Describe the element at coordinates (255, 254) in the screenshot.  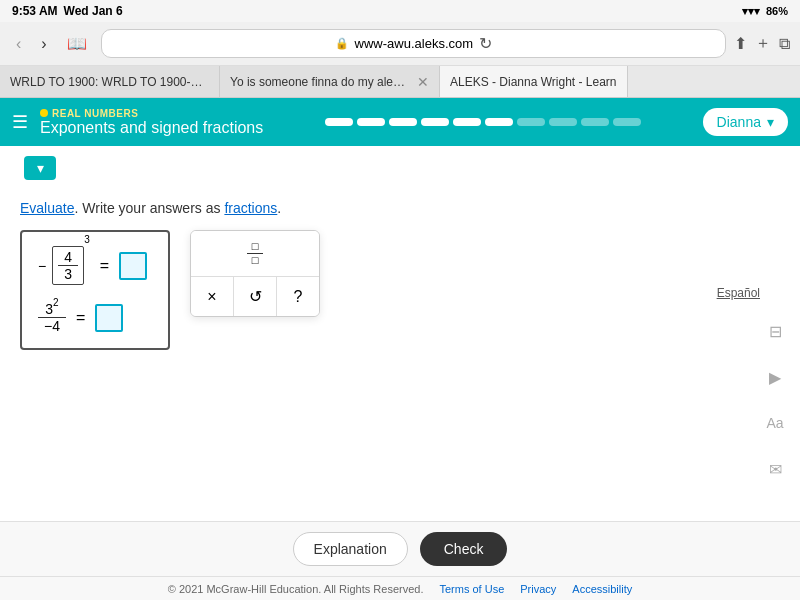
I see `fraction-key-icon: □ □` at that location.